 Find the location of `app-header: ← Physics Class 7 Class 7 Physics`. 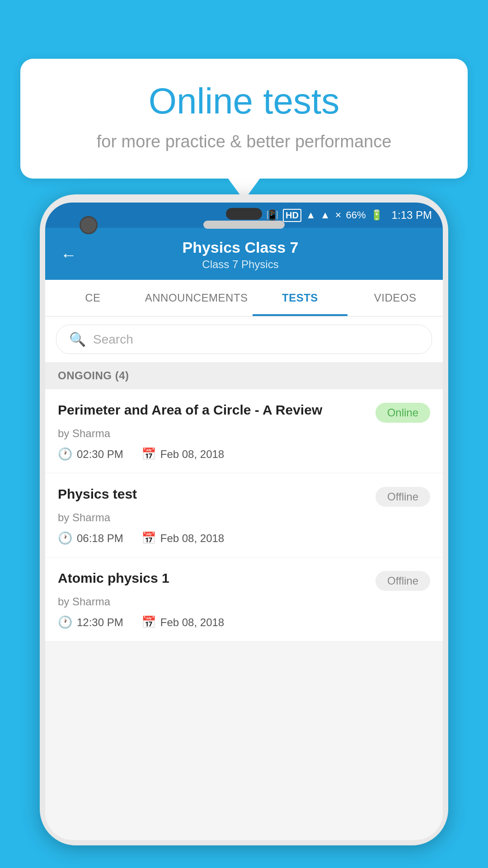

app-header: ← Physics Class 7 Class 7 Physics is located at coordinates (244, 254).